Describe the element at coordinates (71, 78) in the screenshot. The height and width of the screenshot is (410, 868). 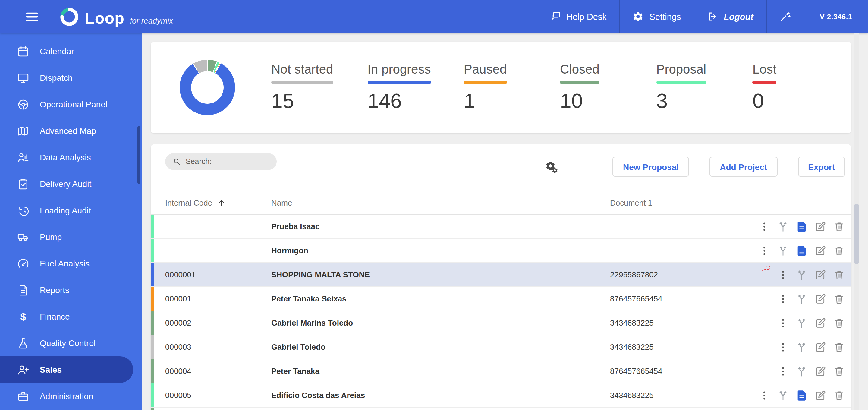
I see `sidebar-item-dispatch: Dispatch` at that location.